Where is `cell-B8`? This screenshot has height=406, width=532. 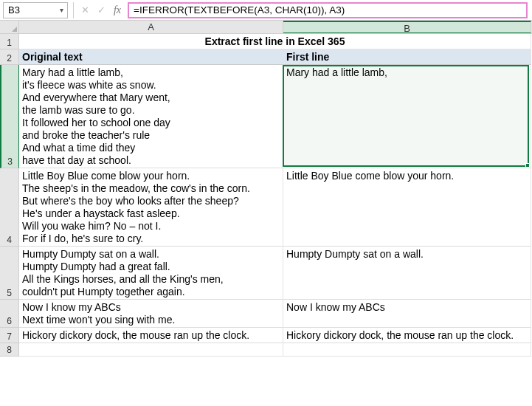
cell-B8 is located at coordinates (407, 350).